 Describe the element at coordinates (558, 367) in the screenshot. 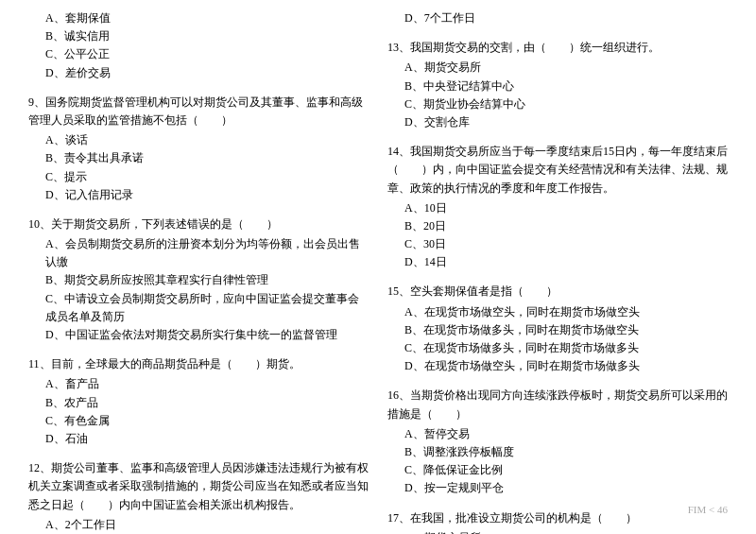

I see `q15-option-d: D、在现货市场做空头，同时在期货市场做多头` at that location.